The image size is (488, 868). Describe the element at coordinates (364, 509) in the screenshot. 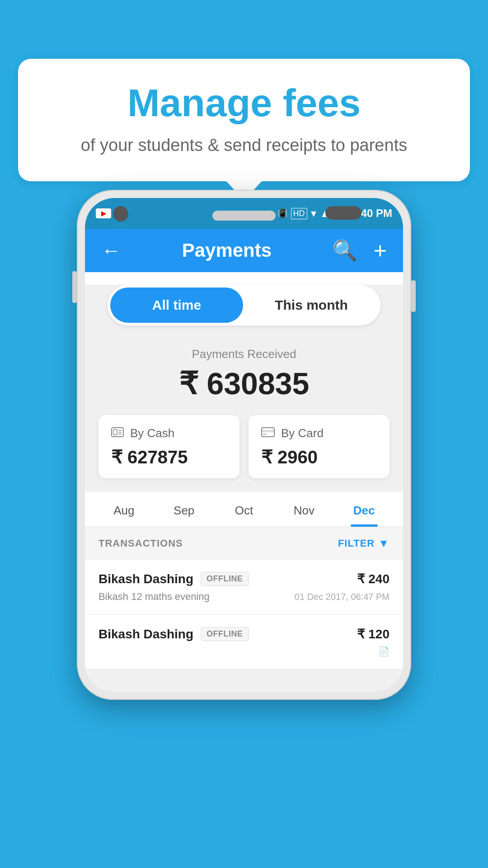

I see `tab-dec: Dec` at that location.